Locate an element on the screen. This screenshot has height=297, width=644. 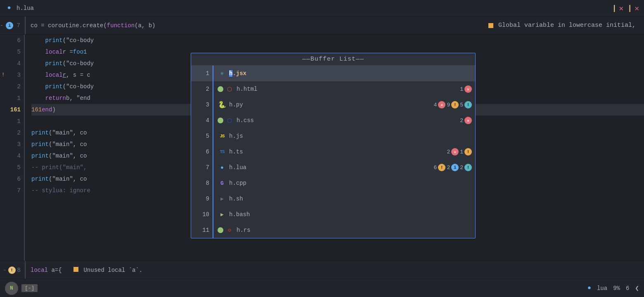
buf-icon-cpp: G is located at coordinates (222, 183).